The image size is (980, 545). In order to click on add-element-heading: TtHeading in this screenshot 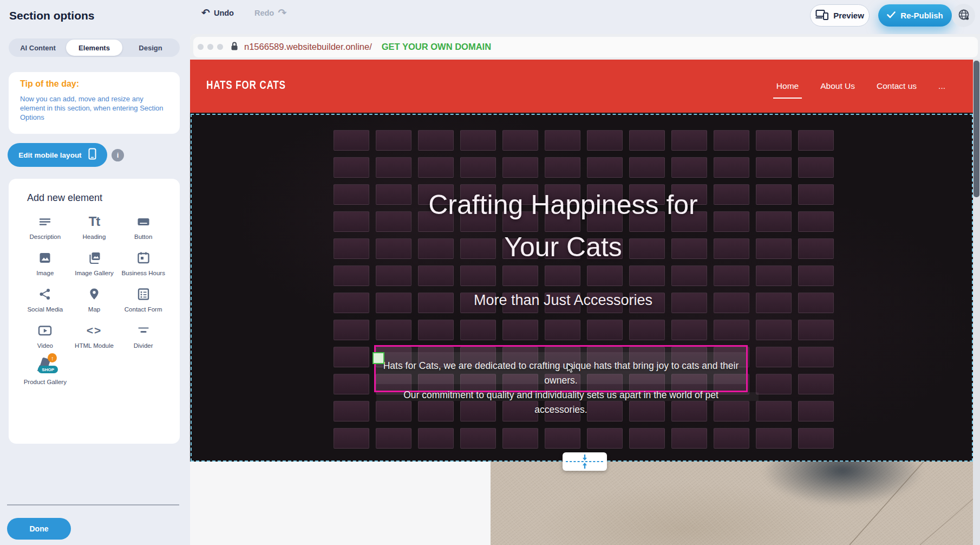, I will do `click(94, 226)`.